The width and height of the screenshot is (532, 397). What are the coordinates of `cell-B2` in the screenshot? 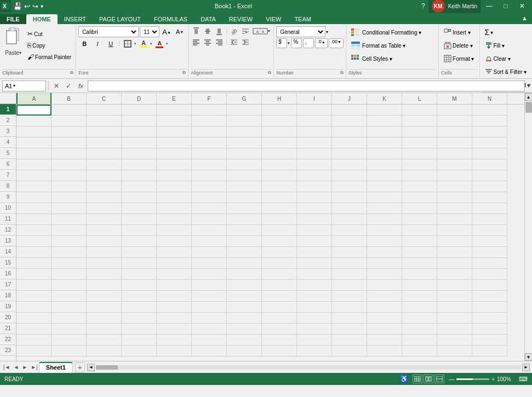 It's located at (69, 121).